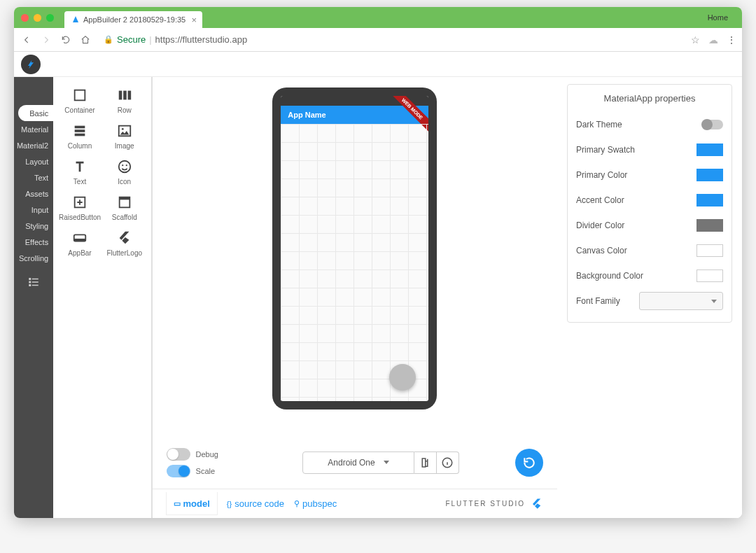 The width and height of the screenshot is (756, 553). I want to click on widget-flutterlogo: FlutterLogo, so click(125, 244).